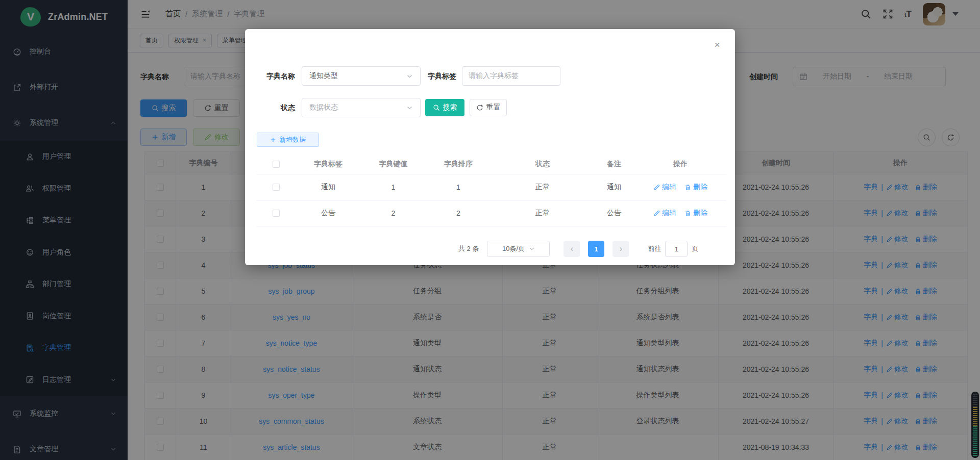 Image resolution: width=980 pixels, height=460 pixels. Describe the element at coordinates (458, 188) in the screenshot. I see `modal-cell-sort: 1` at that location.